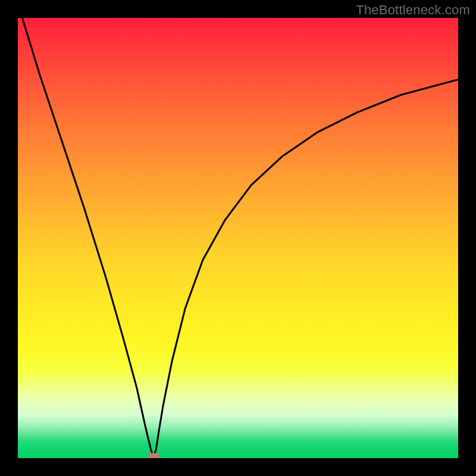 The image size is (476, 476). Describe the element at coordinates (154, 456) in the screenshot. I see `marker-dot` at that location.